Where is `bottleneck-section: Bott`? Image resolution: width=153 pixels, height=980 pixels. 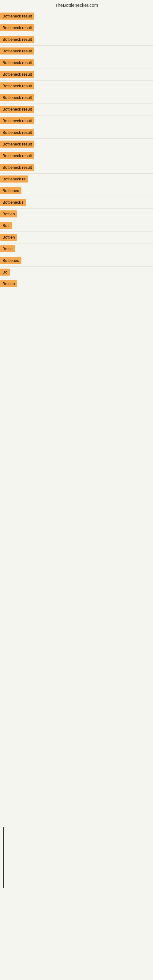
bottleneck-section: Bott is located at coordinates (76, 226).